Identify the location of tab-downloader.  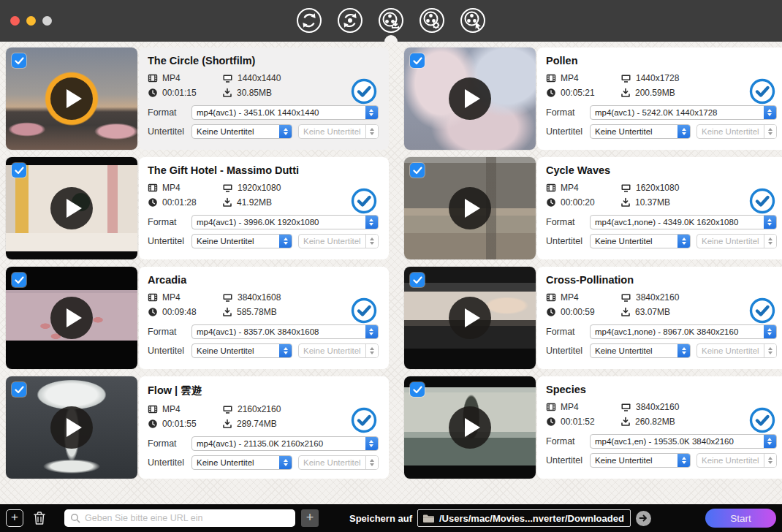
(391, 20).